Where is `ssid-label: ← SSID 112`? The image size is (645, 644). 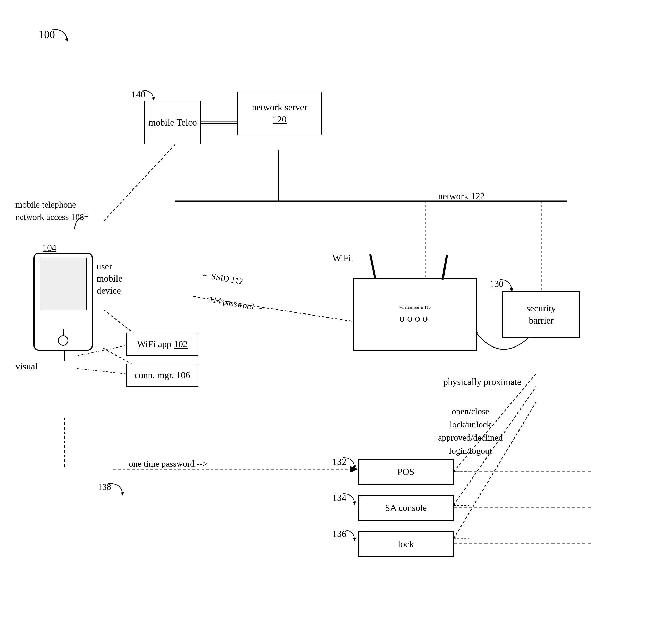 ssid-label: ← SSID 112 is located at coordinates (222, 278).